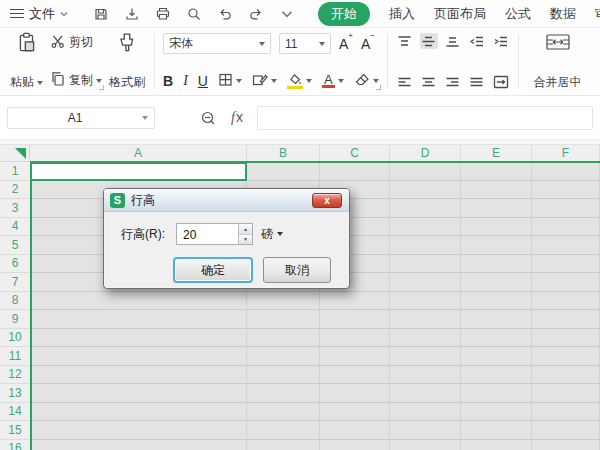 The height and width of the screenshot is (450, 600). I want to click on cell-E1, so click(496, 172).